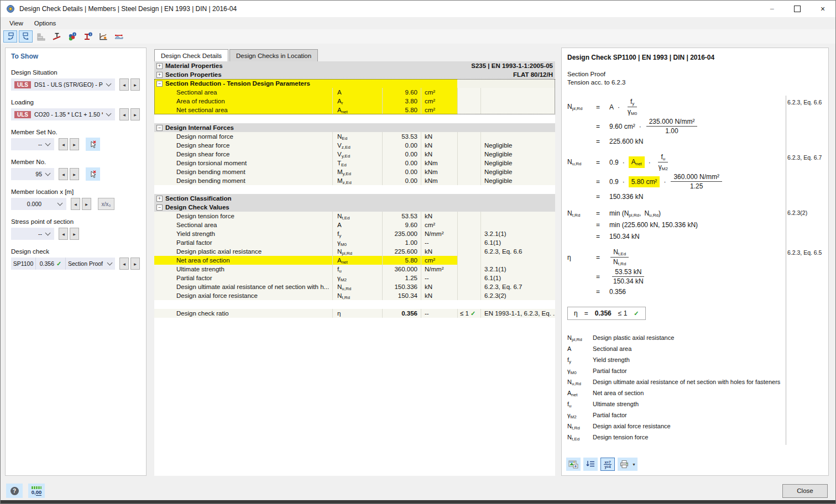  Describe the element at coordinates (772, 9) in the screenshot. I see `minimize-button: −` at that location.